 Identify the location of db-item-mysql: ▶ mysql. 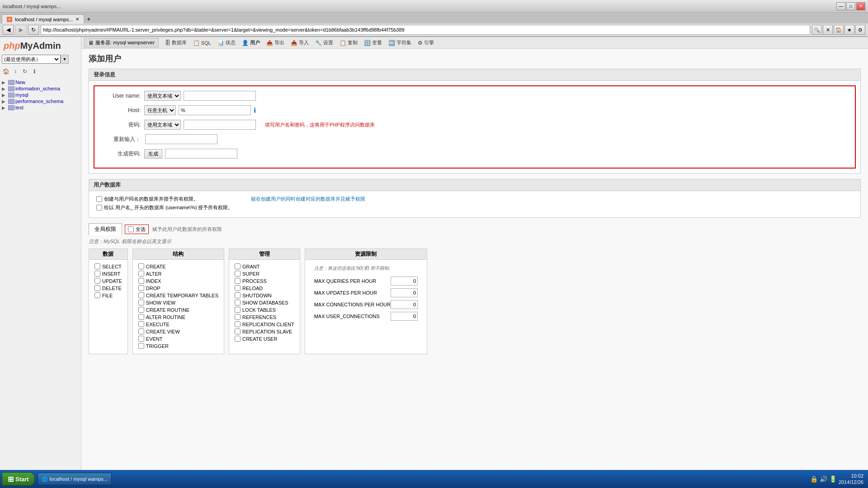
(41, 95).